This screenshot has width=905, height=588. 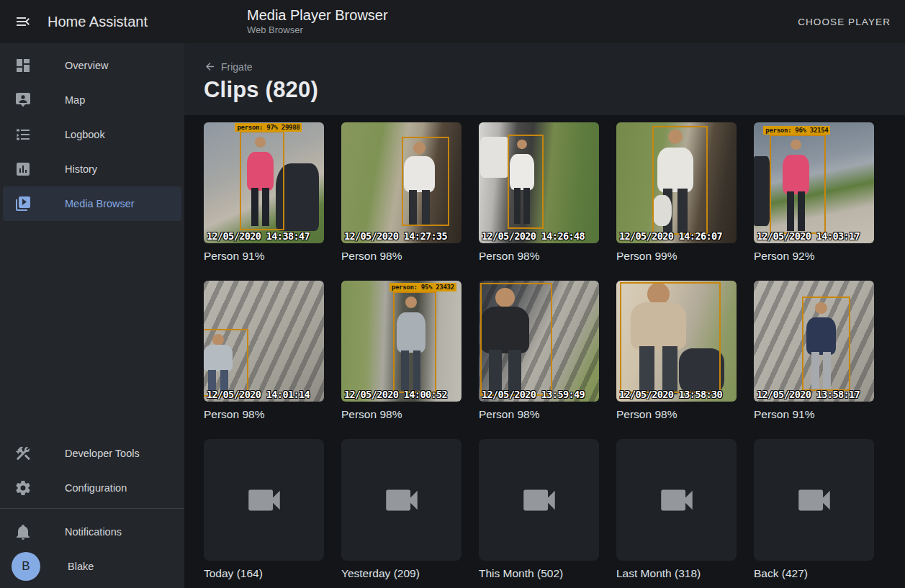 I want to click on top-app-bar: Home Assistant Media Player Browser Web …, so click(x=452, y=22).